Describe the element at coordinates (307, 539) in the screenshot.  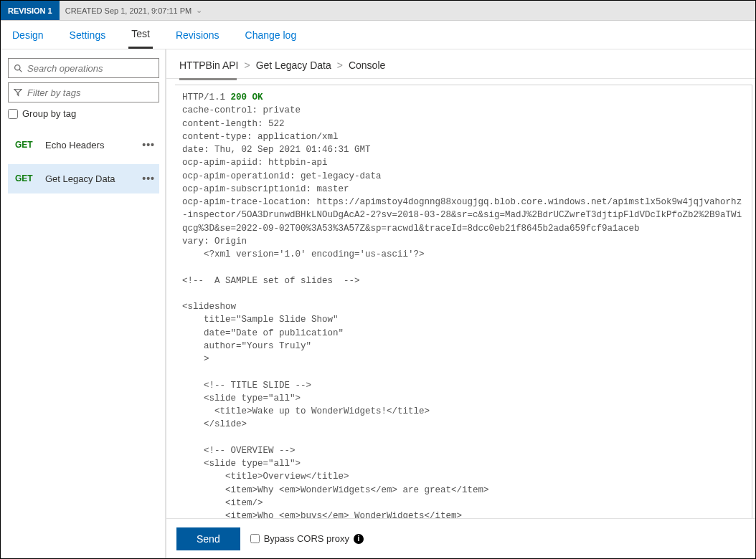
I see `bypass-cors-label: Bypass CORS proxy` at that location.